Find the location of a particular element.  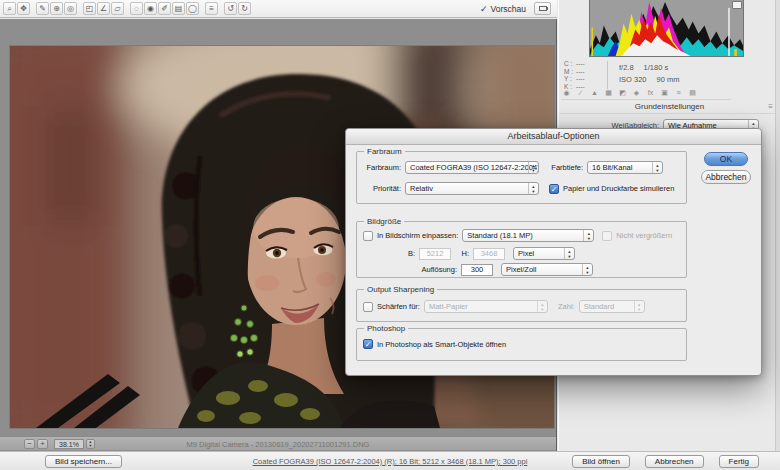

sharpen-for-checkbox is located at coordinates (368, 307).